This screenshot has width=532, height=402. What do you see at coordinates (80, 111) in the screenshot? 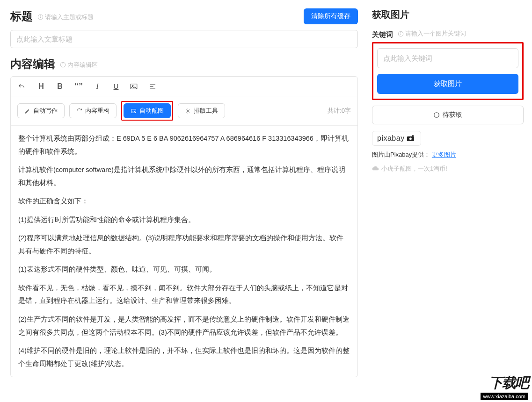
I see `refresh-icon` at bounding box center [80, 111].